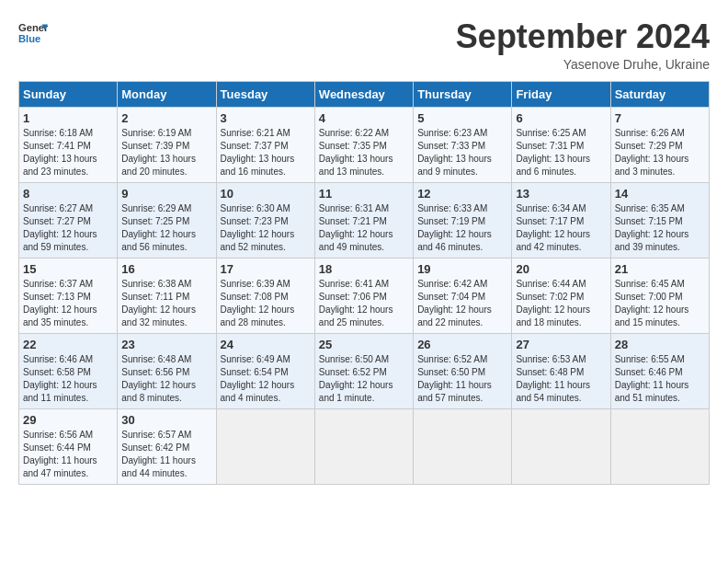 This screenshot has height=563, width=728. What do you see at coordinates (462, 118) in the screenshot?
I see `day-number: 5` at bounding box center [462, 118].